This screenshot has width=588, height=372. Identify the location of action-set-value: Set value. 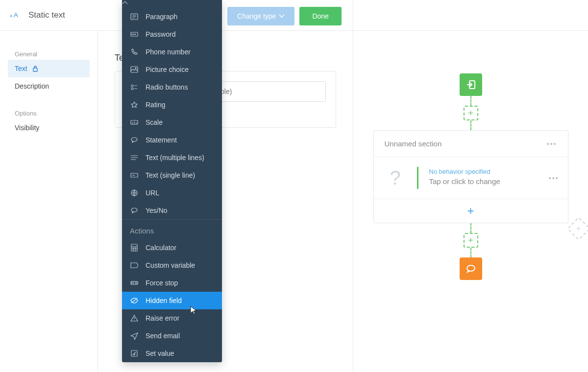
(172, 353).